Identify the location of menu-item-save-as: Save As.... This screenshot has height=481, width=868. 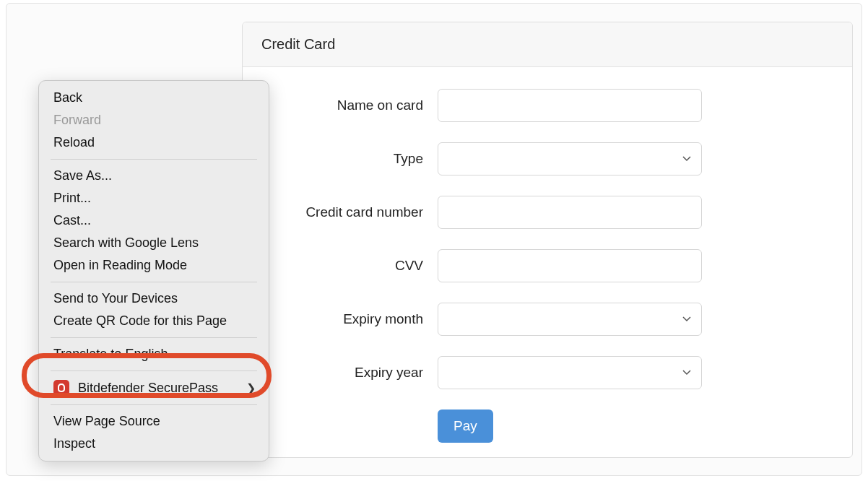
(154, 176).